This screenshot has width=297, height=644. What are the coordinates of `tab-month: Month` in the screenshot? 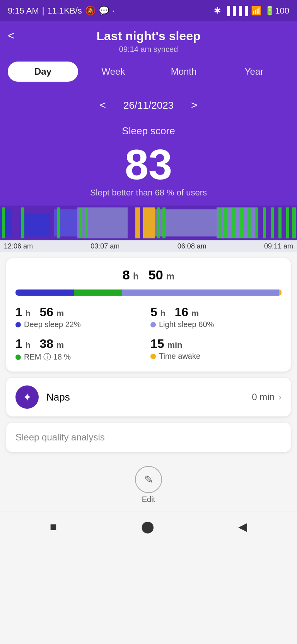 It's located at (184, 72).